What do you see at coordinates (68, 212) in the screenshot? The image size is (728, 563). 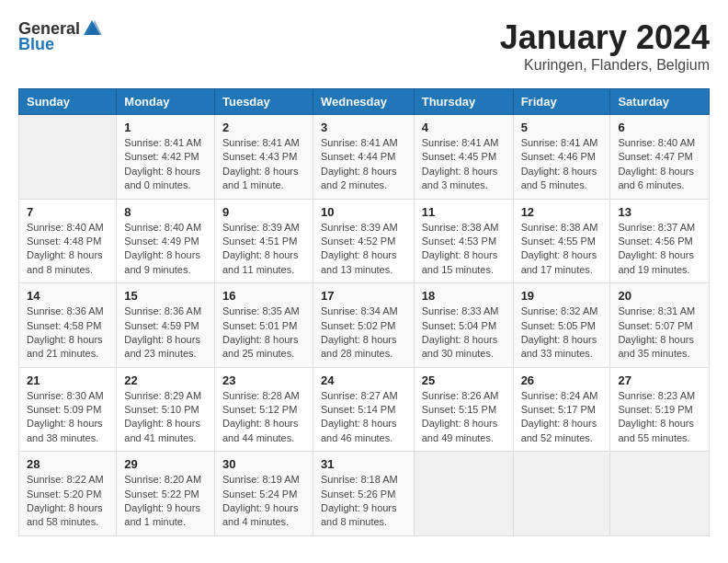 I see `day-number: 7` at bounding box center [68, 212].